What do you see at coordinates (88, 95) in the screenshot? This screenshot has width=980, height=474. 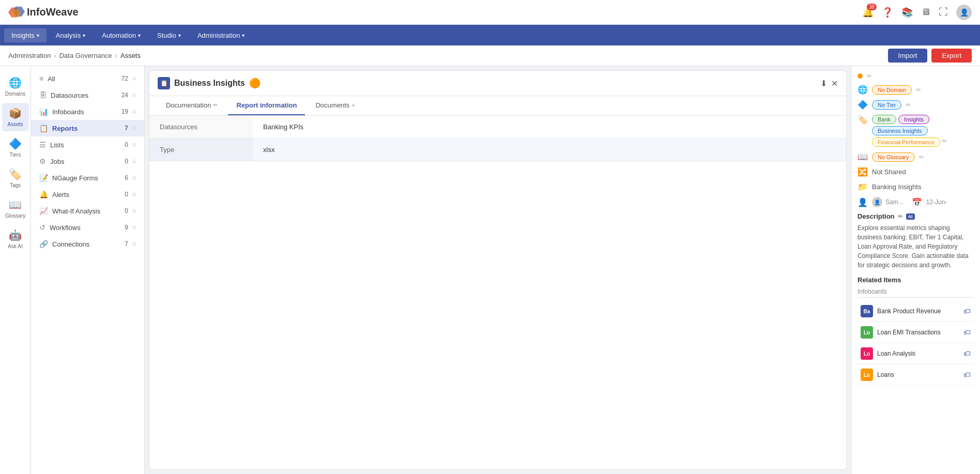 I see `asset-datasources: 🗄 Datasources 24 ≡` at bounding box center [88, 95].